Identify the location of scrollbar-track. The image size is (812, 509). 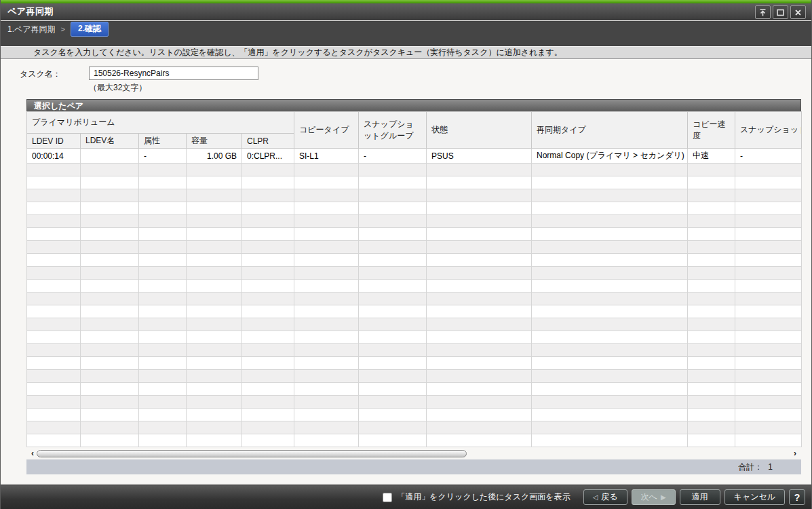
(414, 453).